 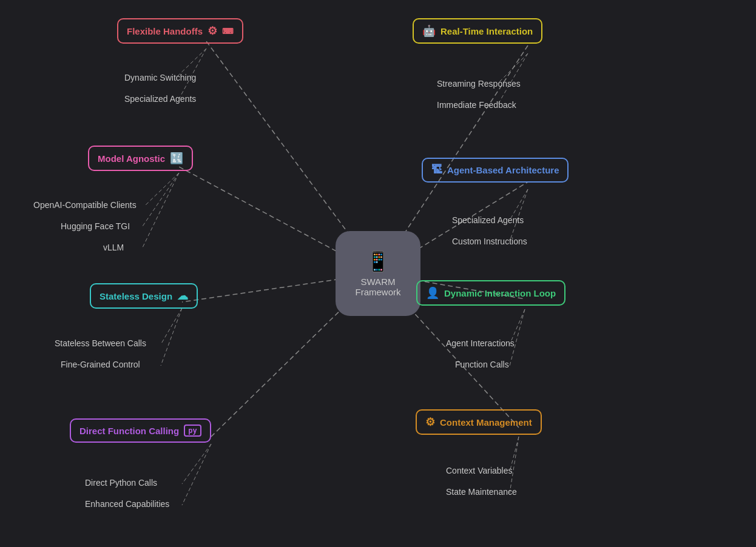 What do you see at coordinates (433, 293) in the screenshot?
I see `loop-icon: 👤` at bounding box center [433, 293].